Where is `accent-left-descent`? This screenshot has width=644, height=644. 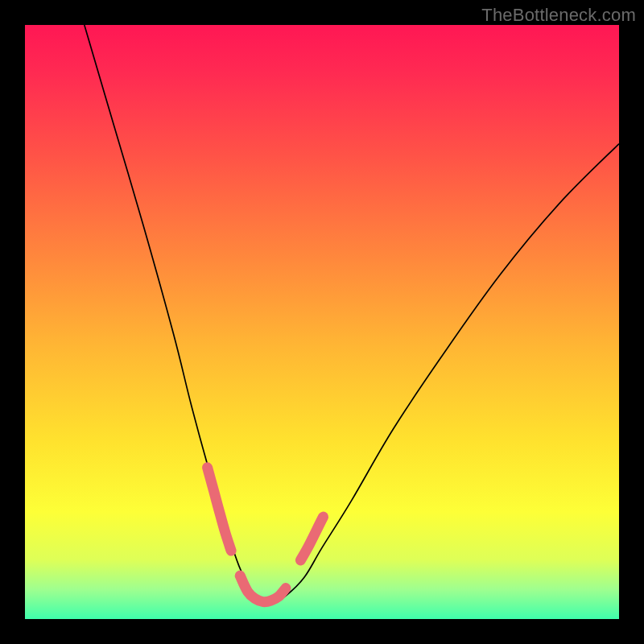 accent-left-descent is located at coordinates (220, 509).